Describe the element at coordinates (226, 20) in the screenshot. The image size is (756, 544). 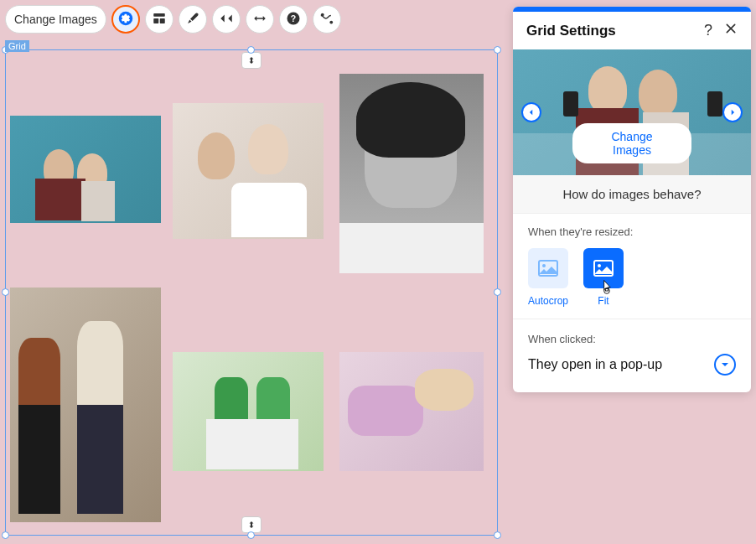
I see `layers-icon` at that location.